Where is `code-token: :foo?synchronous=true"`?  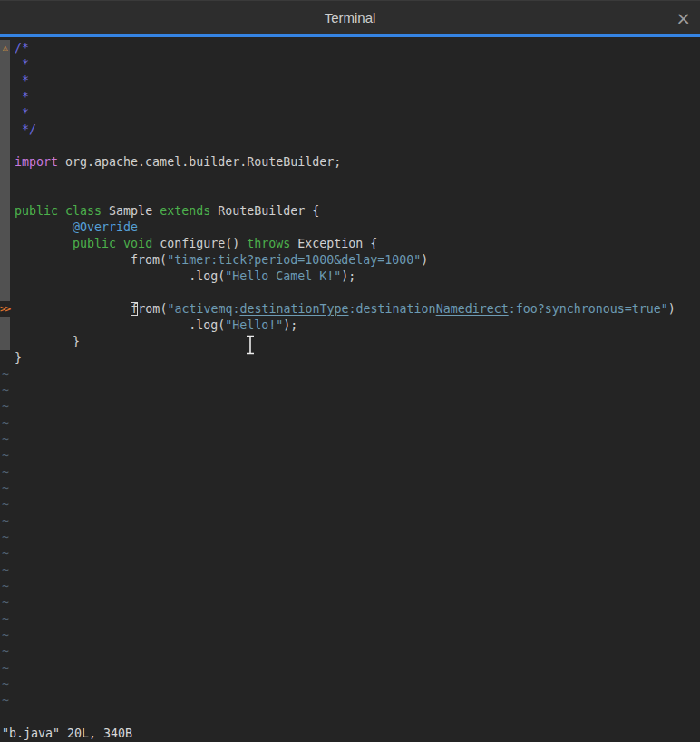 code-token: :foo?synchronous=true" is located at coordinates (588, 308).